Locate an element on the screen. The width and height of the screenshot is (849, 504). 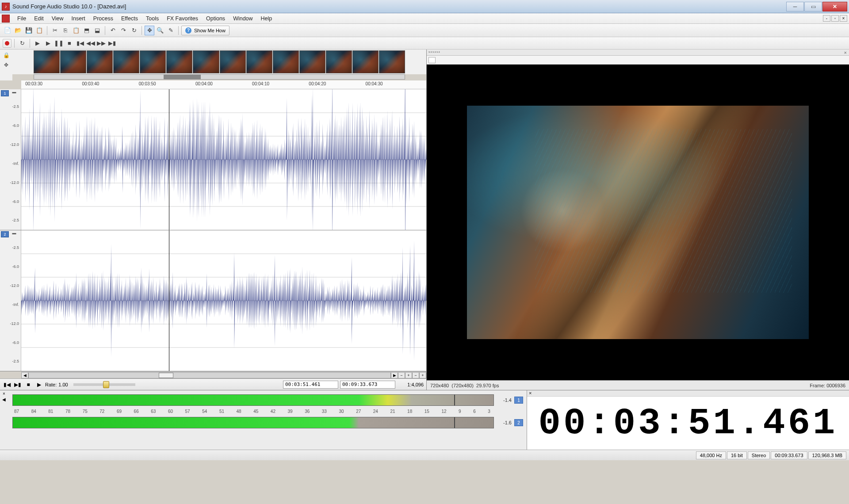
video-thumbnail-strip is located at coordinates (219, 62).